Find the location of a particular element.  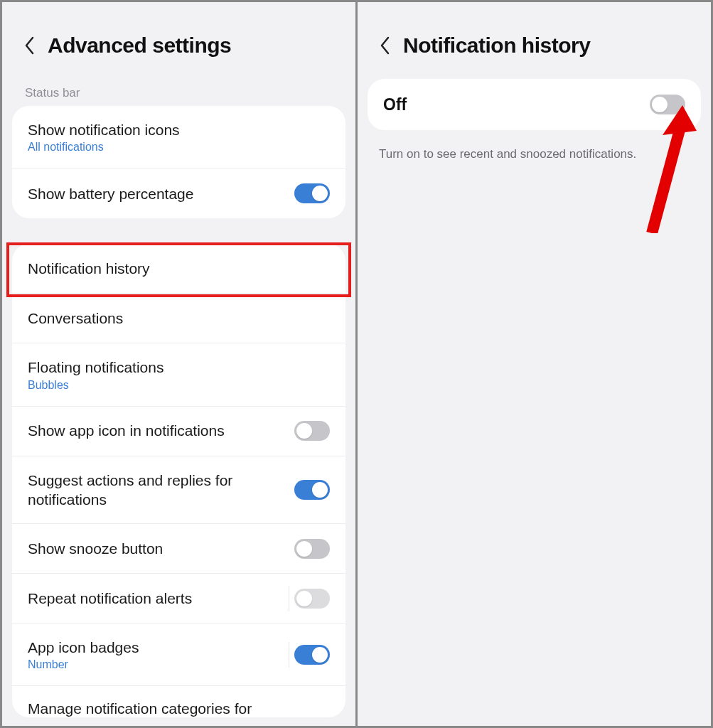

status-bar-card: Show notification icons All notification… is located at coordinates (179, 162).